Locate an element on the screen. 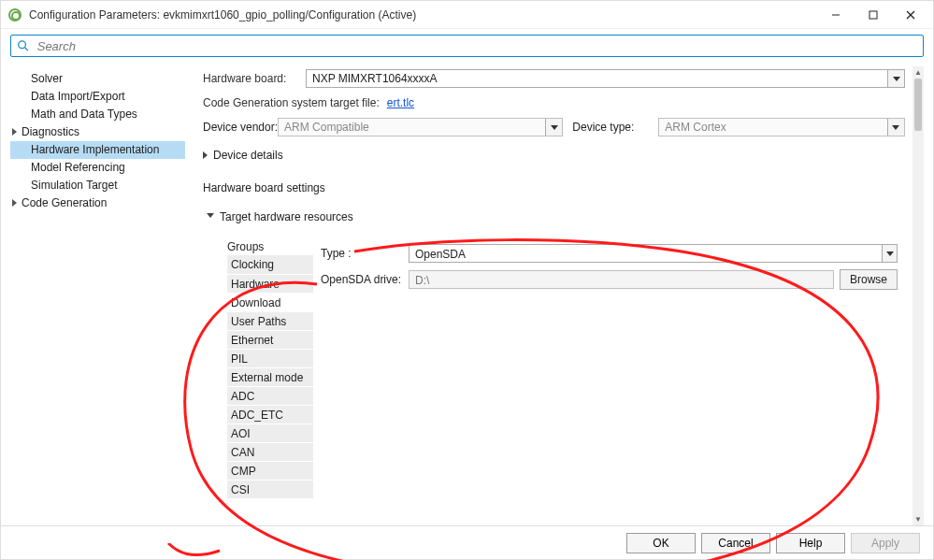 The image size is (934, 560). browse-button: Browse is located at coordinates (869, 280).